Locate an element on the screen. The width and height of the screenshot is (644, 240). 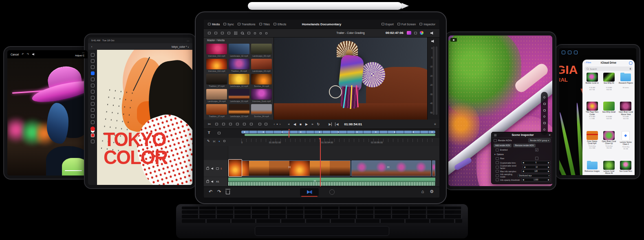
redo-icon: ↷ is located at coordinates (28, 54).